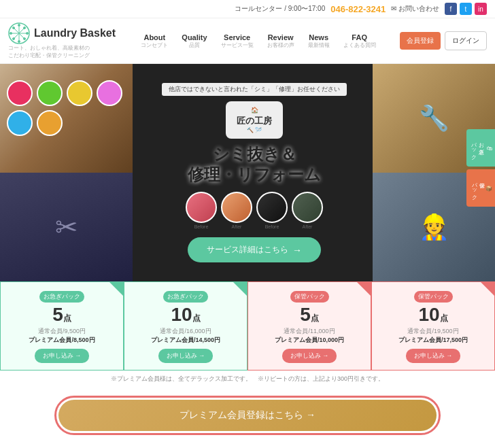 The width and height of the screenshot is (495, 448). I want to click on hero-tagline: 他店ではできないと言われた「シミ」「修理」お任せください, so click(254, 90).